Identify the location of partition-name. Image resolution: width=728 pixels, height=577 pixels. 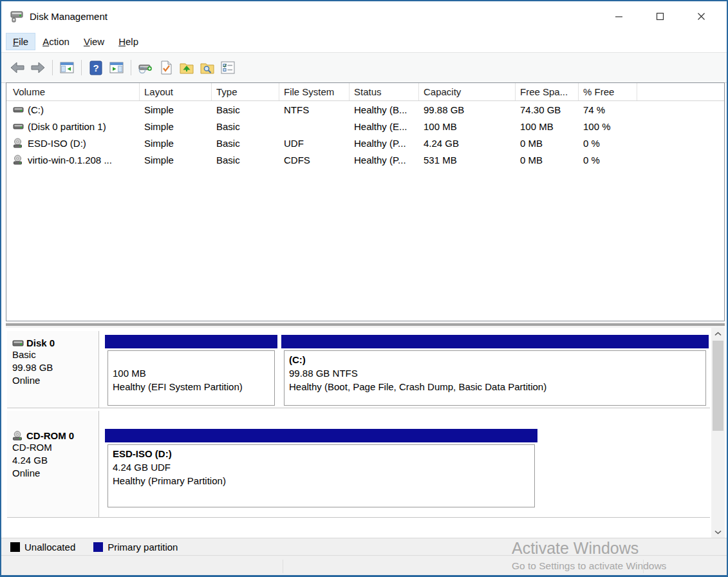
(193, 359).